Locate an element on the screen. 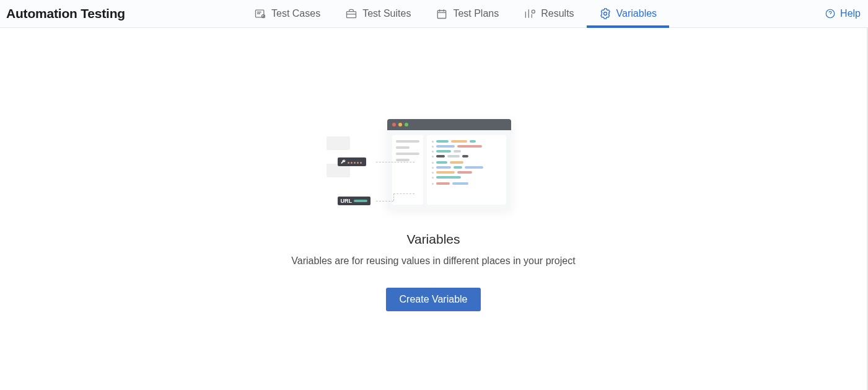  empty-state-subtitle: Variables are for reusing values in diff… is located at coordinates (433, 261).